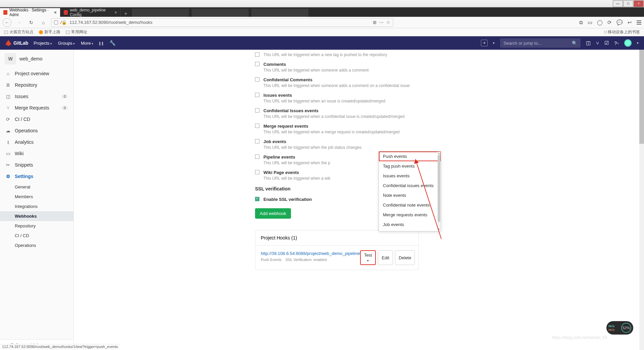  Describe the element at coordinates (410, 166) in the screenshot. I see `dropdown-item: Tag push events` at that location.